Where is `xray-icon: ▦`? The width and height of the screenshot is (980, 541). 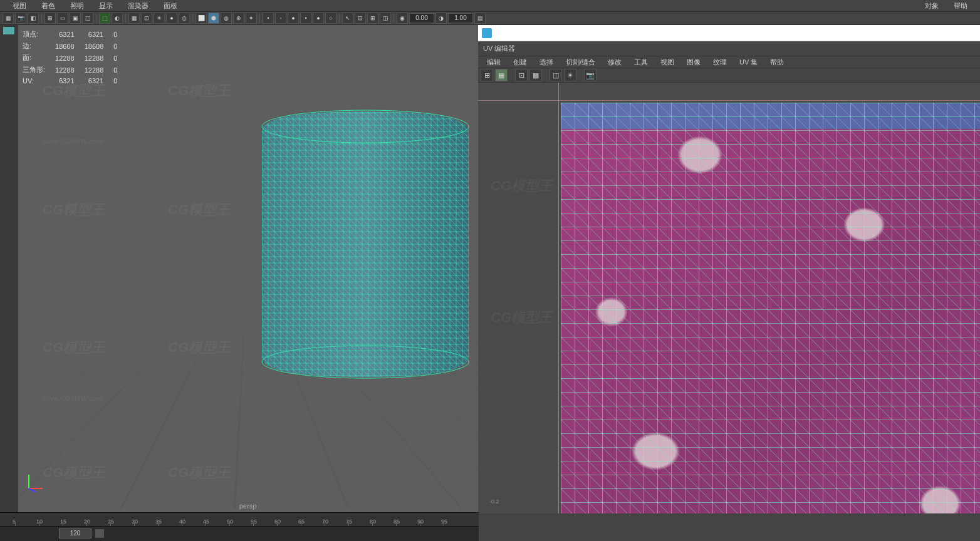
xray-icon: ▦ is located at coordinates (134, 18).